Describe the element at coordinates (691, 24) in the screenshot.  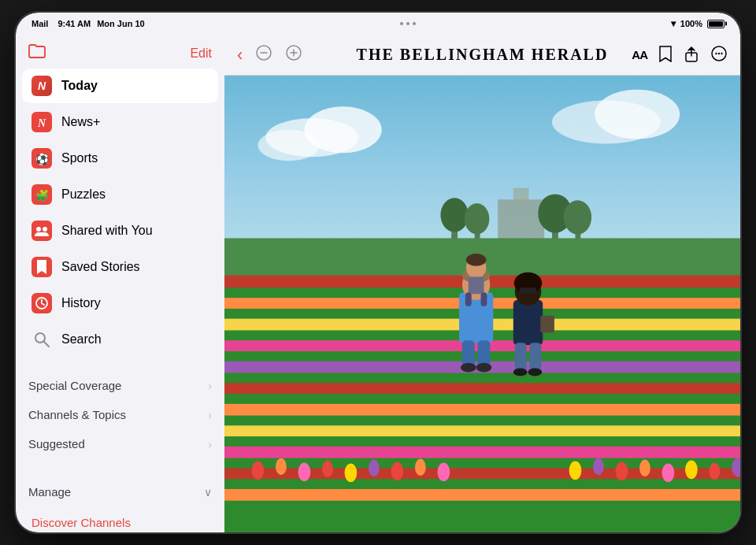
I see `battery-percent: 100%` at that location.